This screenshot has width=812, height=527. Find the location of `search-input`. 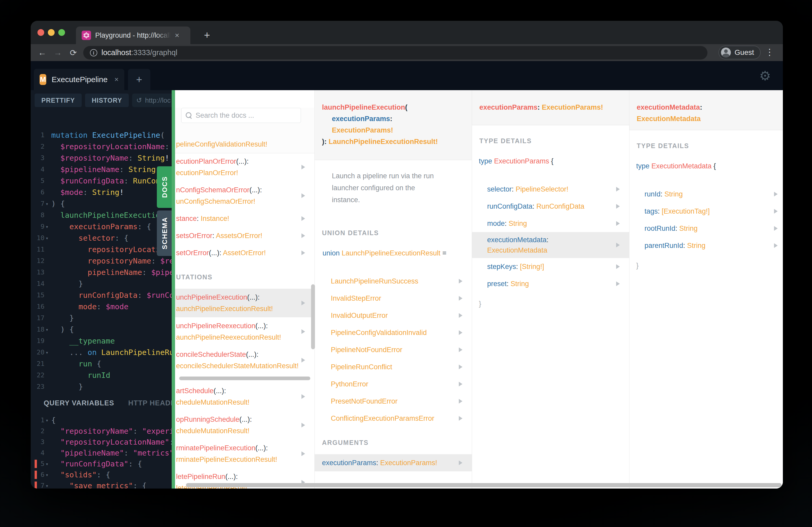

search-input is located at coordinates (245, 116).